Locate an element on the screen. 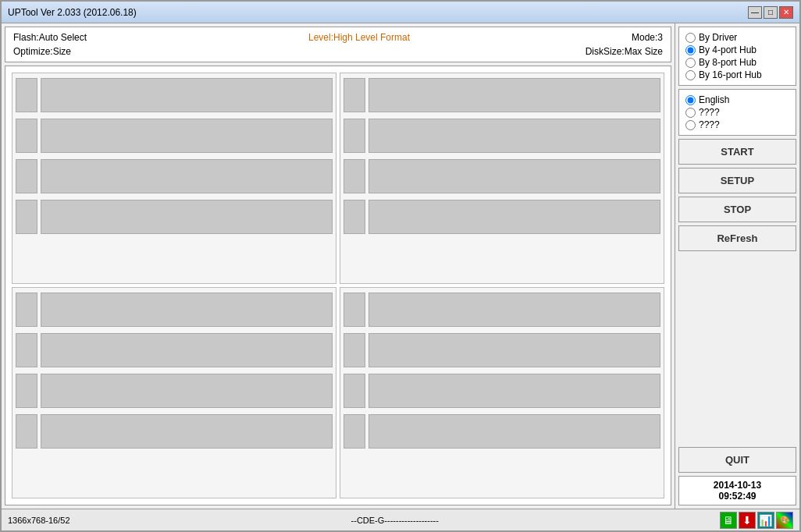  status-icon-3: 📊 is located at coordinates (766, 520).